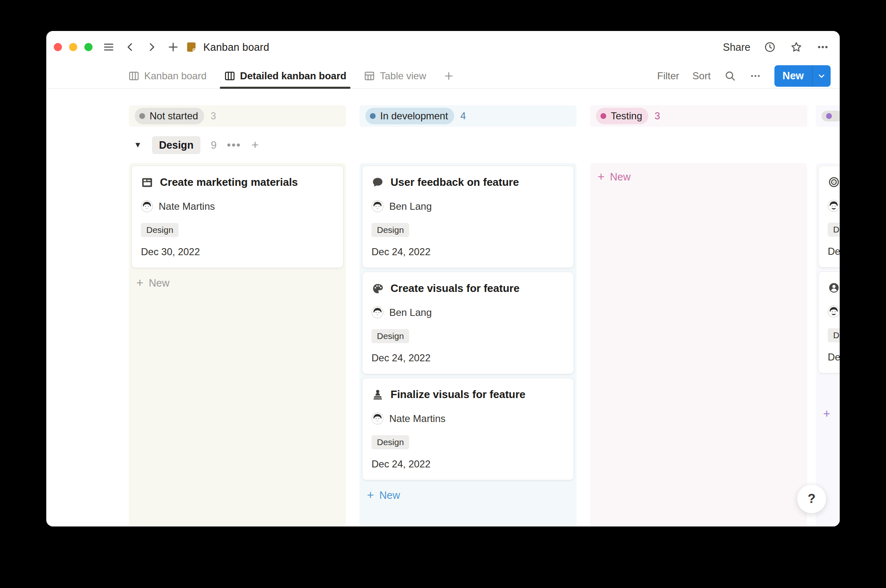  What do you see at coordinates (468, 323) in the screenshot?
I see `card-create-visuals-for-feature: Create visuals for feature Ben Lang Desi…` at bounding box center [468, 323].